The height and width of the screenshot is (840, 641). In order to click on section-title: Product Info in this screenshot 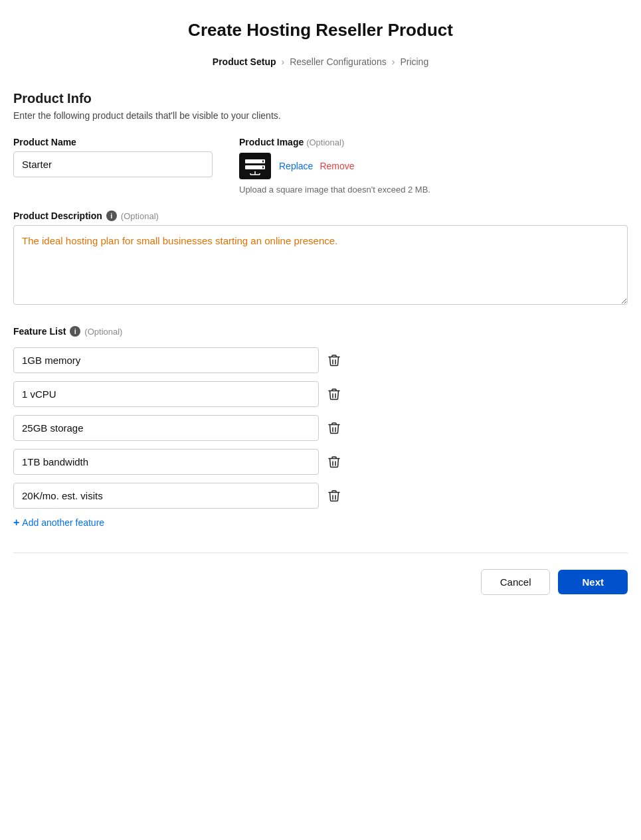, I will do `click(320, 98)`.